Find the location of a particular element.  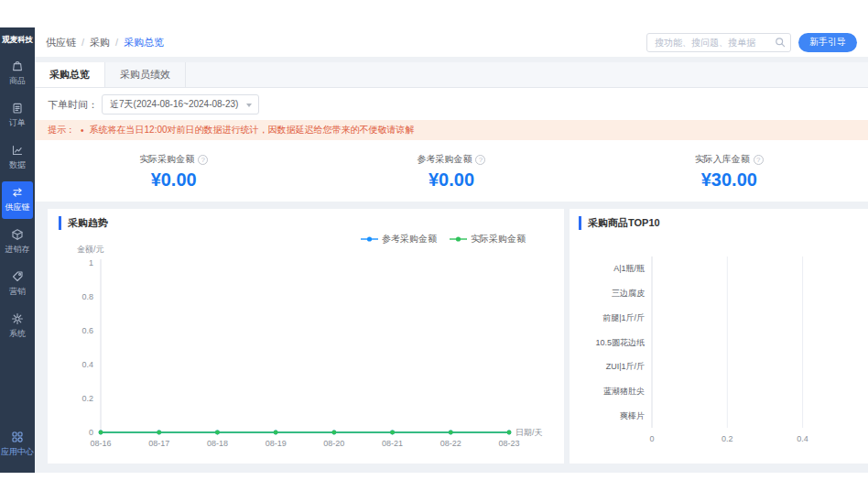

svg-text: 08-21 is located at coordinates (392, 443).